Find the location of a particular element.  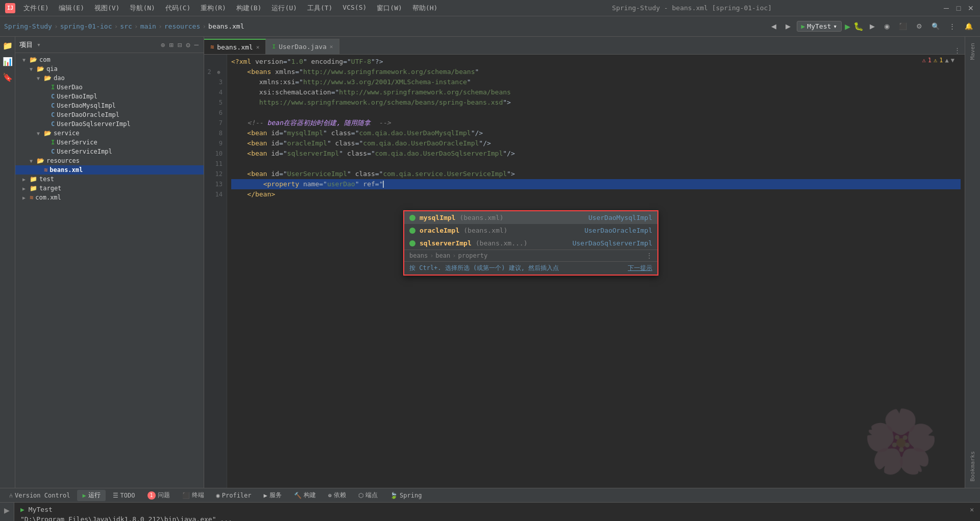

tab-services: ▶ 服务 is located at coordinates (273, 495).